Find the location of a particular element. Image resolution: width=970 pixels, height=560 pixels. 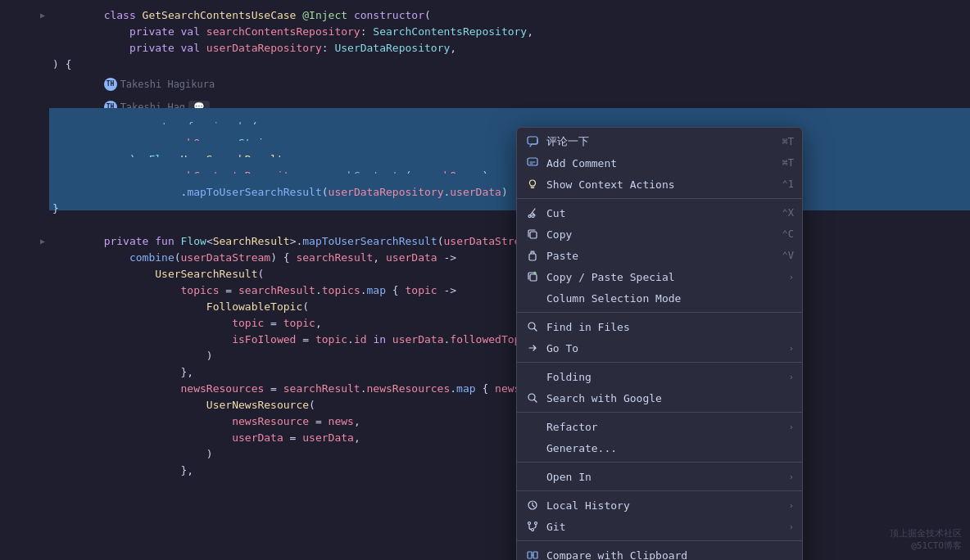

menu-item-label-compare-with-clipboard: Compare with Clipboard is located at coordinates (670, 555).